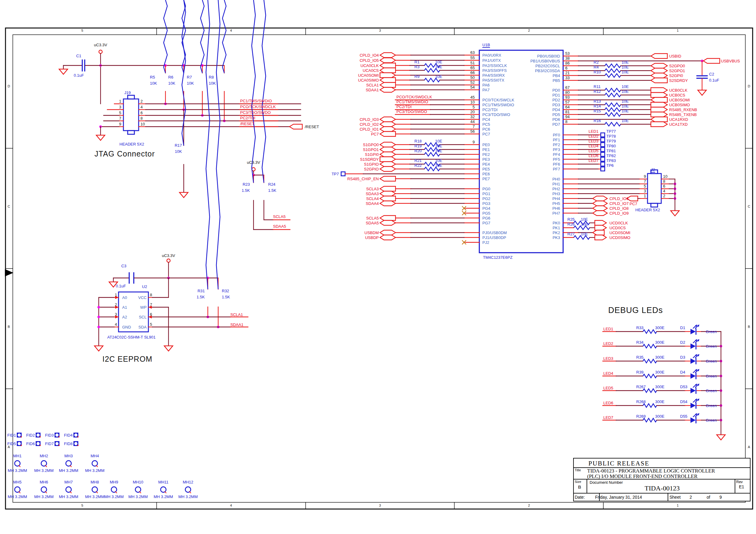  I want to click on net-label: LED1, so click(586, 131).